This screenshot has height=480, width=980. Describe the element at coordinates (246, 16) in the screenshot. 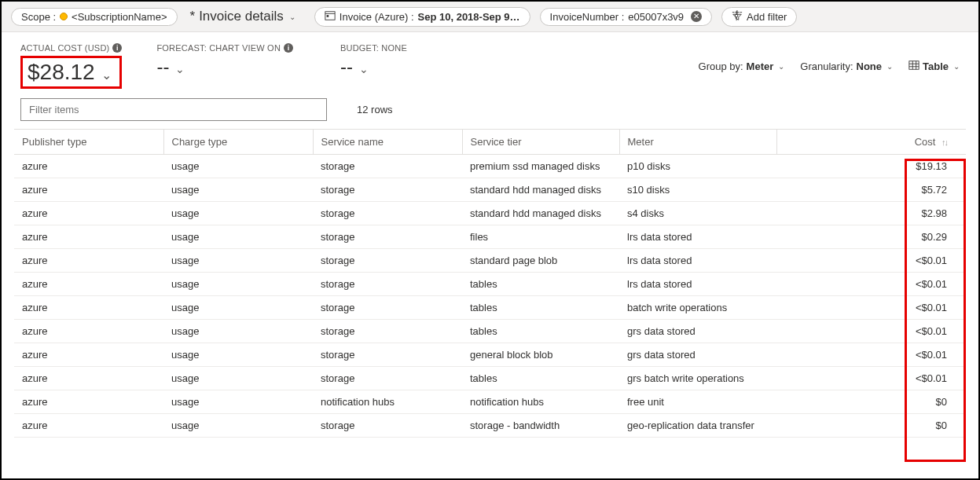

I see `view-title: * Invoice details ⌄` at that location.